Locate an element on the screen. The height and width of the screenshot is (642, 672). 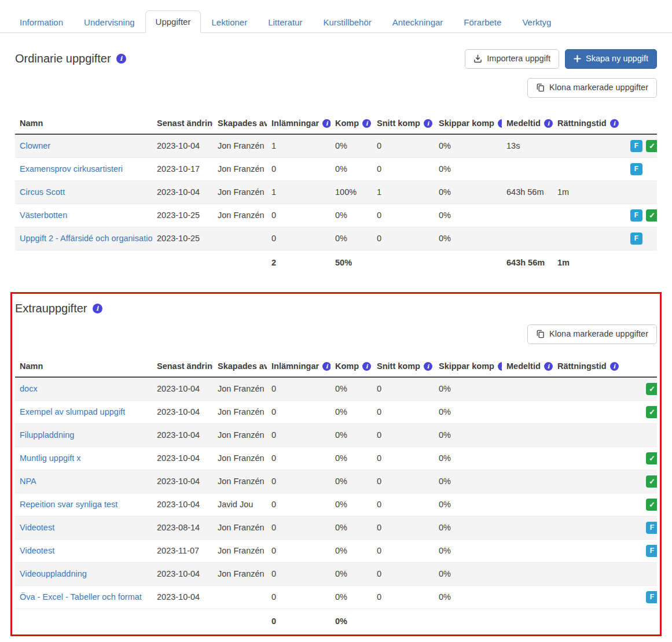
column-header: Rättningstidi is located at coordinates (587, 367).